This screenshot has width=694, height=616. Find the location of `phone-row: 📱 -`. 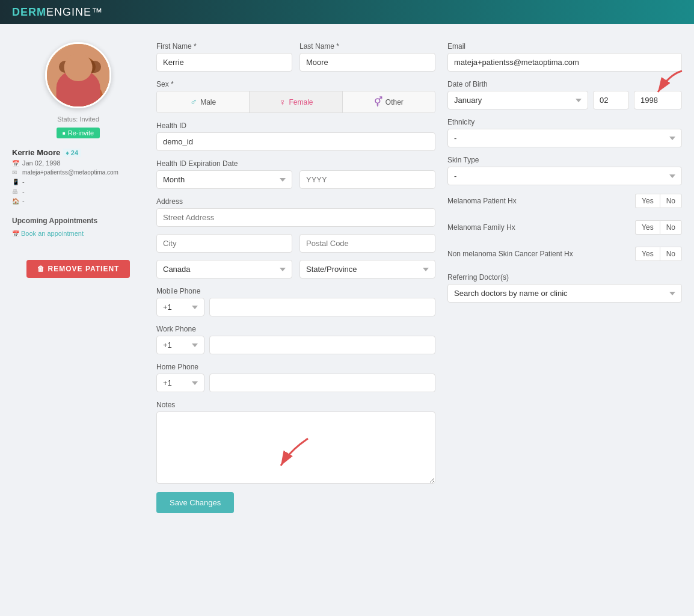

phone-row: 📱 - is located at coordinates (78, 182).